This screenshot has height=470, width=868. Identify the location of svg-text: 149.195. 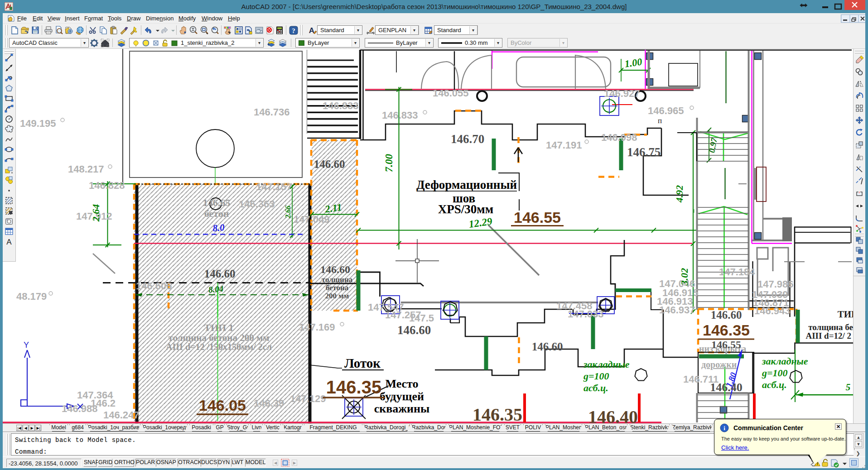
(38, 123).